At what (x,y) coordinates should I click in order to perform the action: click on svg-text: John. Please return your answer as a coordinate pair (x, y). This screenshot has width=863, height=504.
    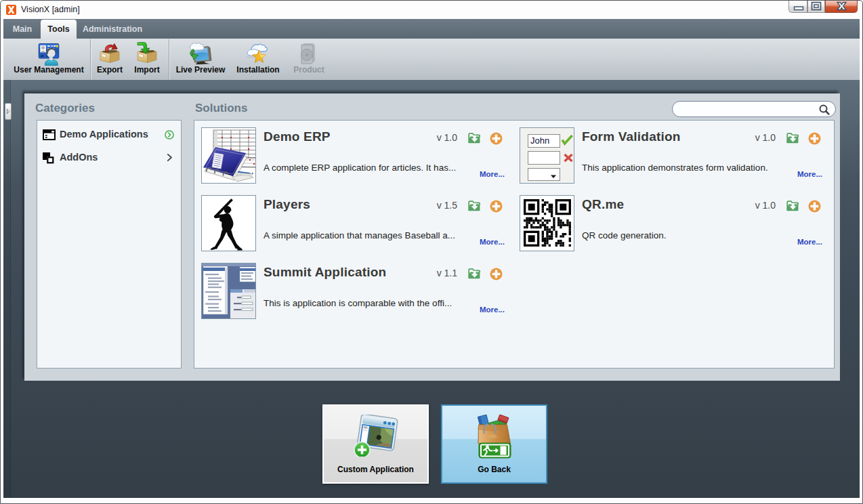
    Looking at the image, I should click on (540, 141).